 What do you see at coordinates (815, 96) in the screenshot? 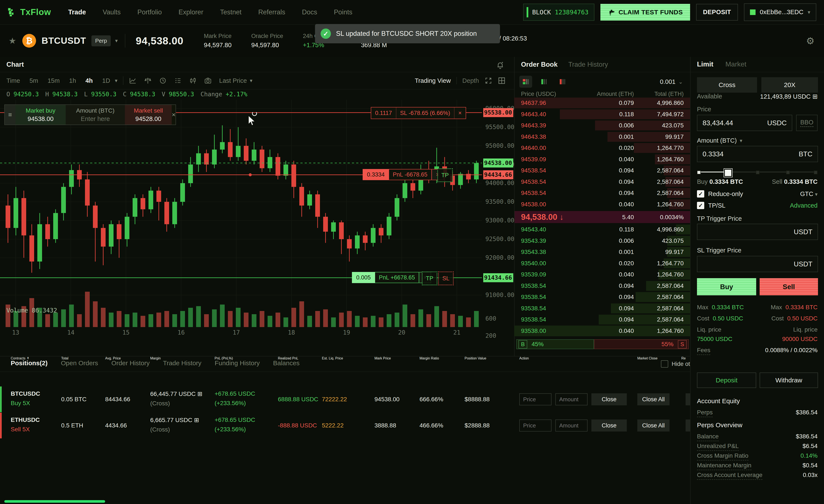
I see `add-funds-icon: ⊞` at bounding box center [815, 96].